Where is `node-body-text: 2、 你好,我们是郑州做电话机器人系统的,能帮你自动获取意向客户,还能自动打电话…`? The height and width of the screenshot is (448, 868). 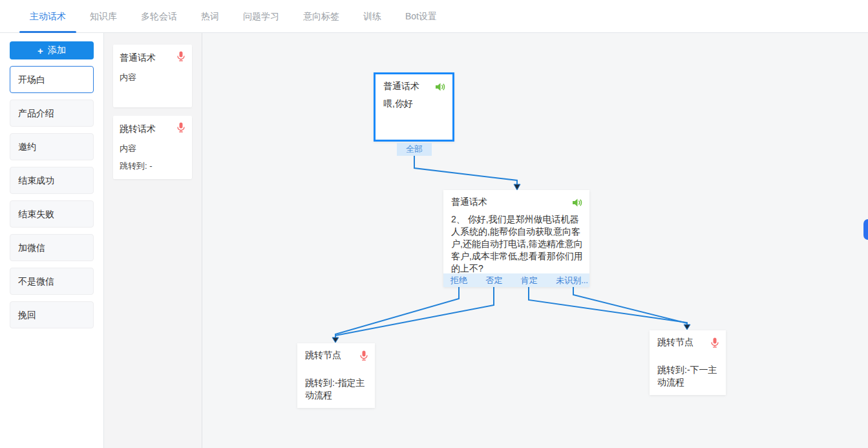 node-body-text: 2、 你好,我们是郑州做电话机器人系统的,能帮你自动获取意向客户,还能自动打电话… is located at coordinates (516, 242).